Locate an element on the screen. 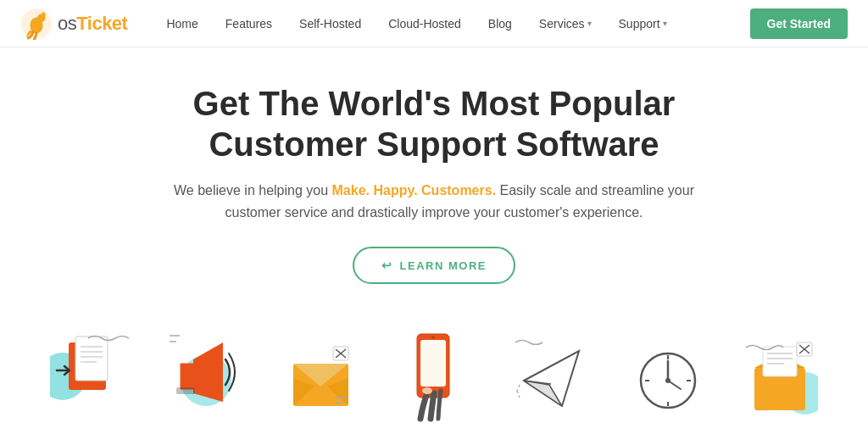 Image resolution: width=868 pixels, height=434 pixels. icon-mobile is located at coordinates (434, 376).